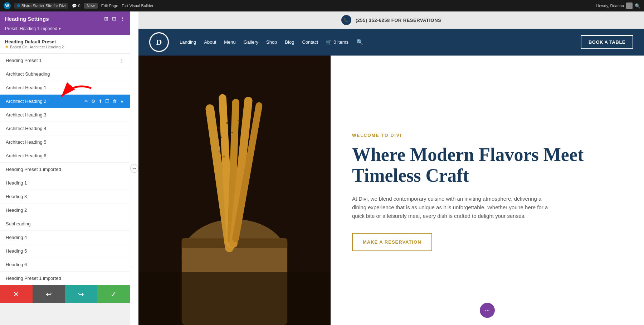 The image size is (644, 325). I want to click on search-icon: 🔍, so click(360, 42).